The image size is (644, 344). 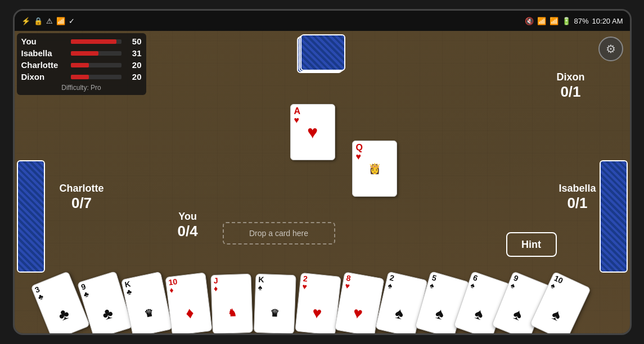 What do you see at coordinates (38, 21) in the screenshot?
I see `lock-icon: 🔒` at bounding box center [38, 21].